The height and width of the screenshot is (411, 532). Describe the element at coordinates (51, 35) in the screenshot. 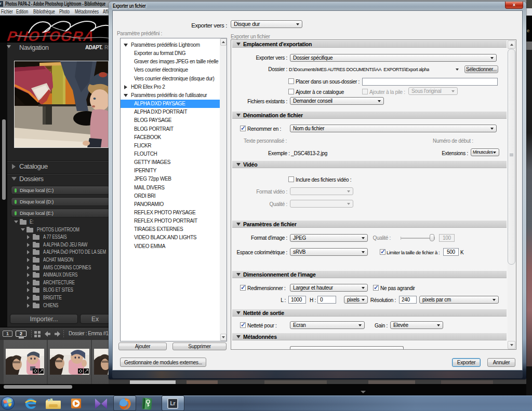

I see `svg-text: PHOTOGRA` at that location.